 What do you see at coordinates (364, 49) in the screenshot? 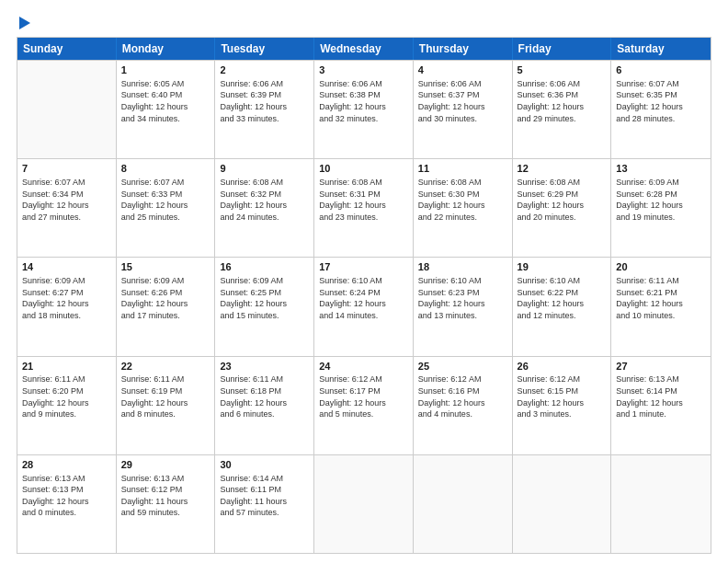
I see `header-day-wednesday: Wednesday` at bounding box center [364, 49].